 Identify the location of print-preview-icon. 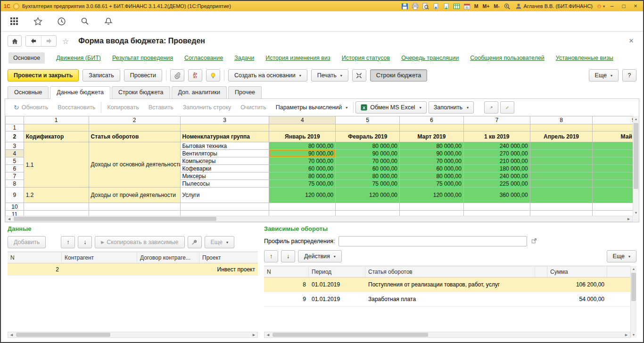
(425, 7).